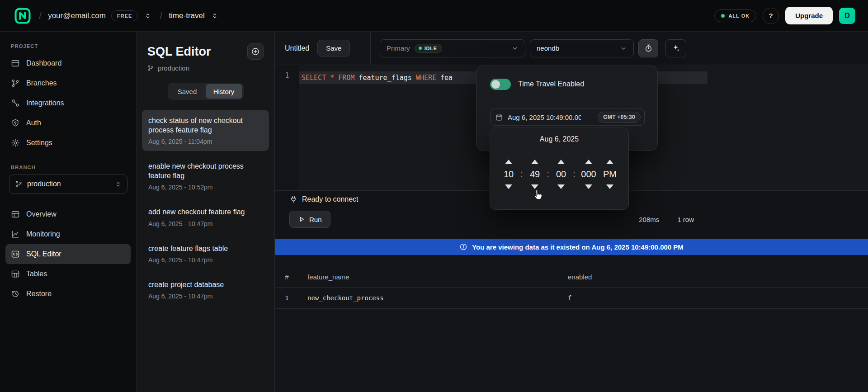 The image size is (868, 392). Describe the element at coordinates (559, 174) in the screenshot. I see `time-spinner: 10 : 49 : 00 : 000 PM` at that location.